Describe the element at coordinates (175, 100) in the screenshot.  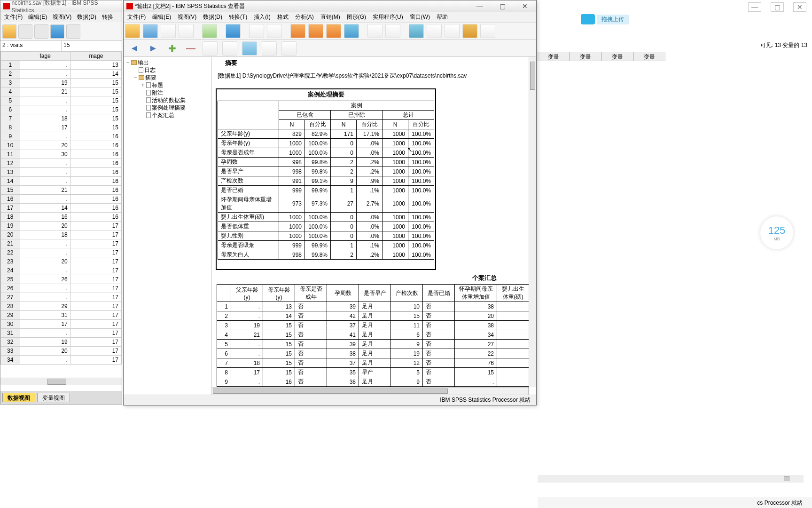
I see `tree-active-dataset: 活动的数据集` at that location.